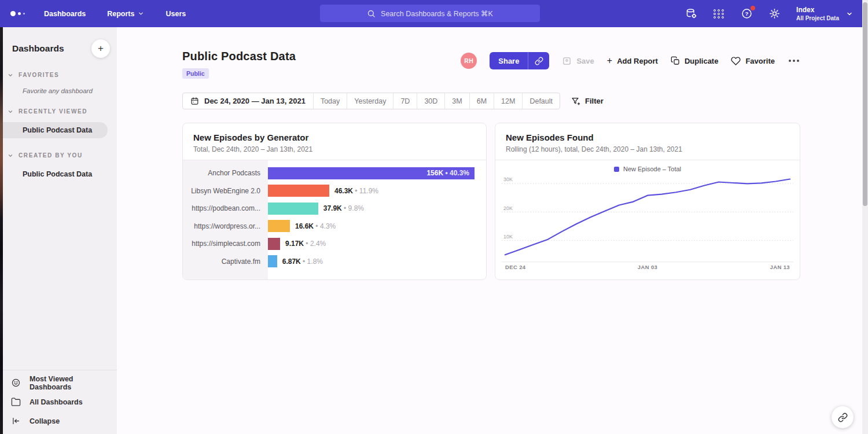  Describe the element at coordinates (176, 14) in the screenshot. I see `nav-item-users: Users` at that location.